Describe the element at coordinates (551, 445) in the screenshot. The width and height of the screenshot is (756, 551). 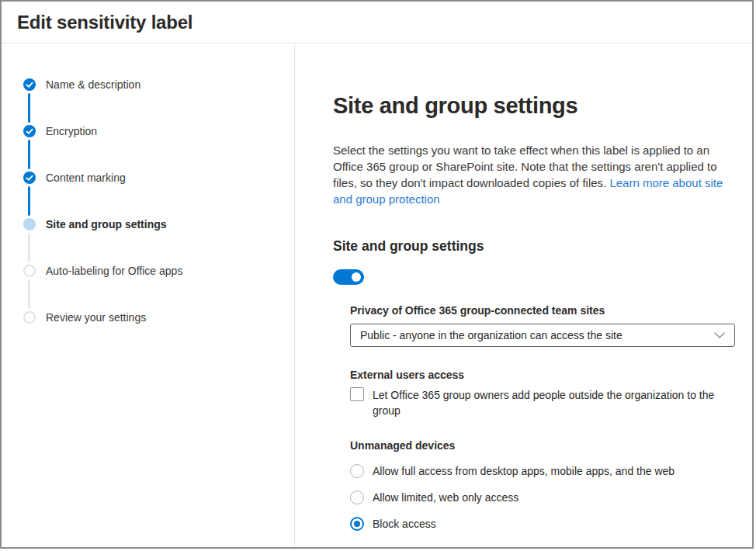
I see `unmanaged-devices-label: Unmanaged devices` at that location.